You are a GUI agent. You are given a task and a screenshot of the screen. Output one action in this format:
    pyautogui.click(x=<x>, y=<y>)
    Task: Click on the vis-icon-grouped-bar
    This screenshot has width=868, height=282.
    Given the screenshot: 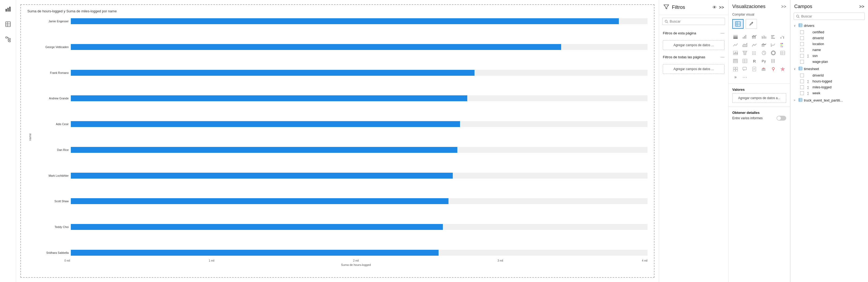 What is the action you would take?
    pyautogui.click(x=764, y=37)
    